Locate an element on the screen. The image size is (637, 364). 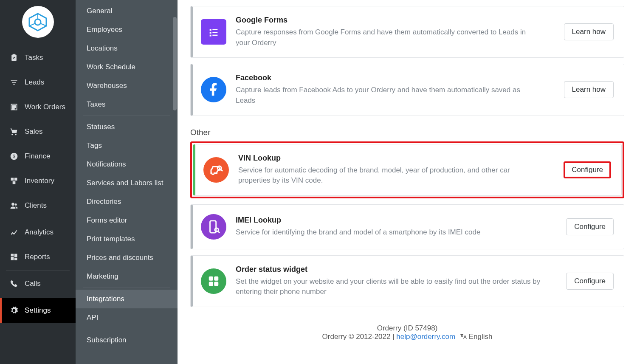
widget-icon is located at coordinates (214, 281).